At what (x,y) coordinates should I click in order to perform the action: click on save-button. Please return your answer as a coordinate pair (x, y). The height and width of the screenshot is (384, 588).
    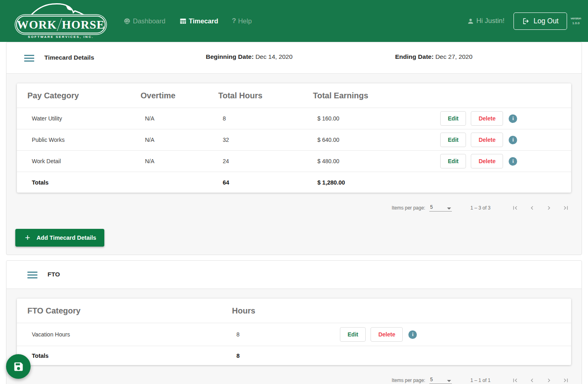
    Looking at the image, I should click on (19, 367).